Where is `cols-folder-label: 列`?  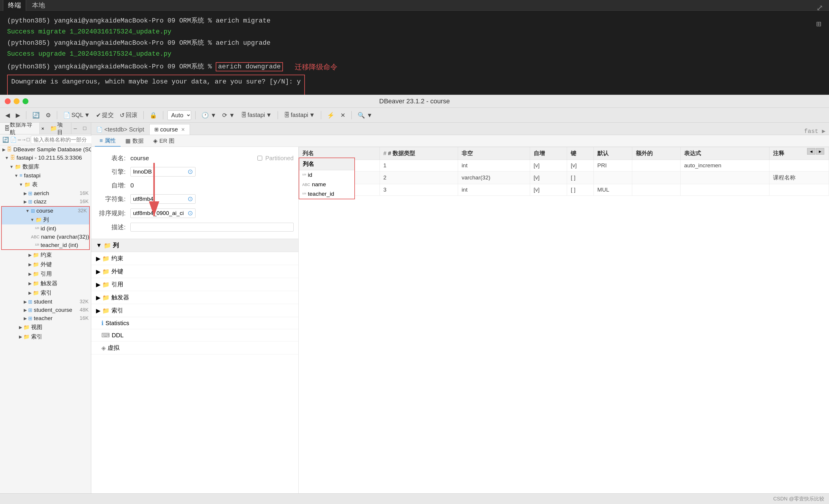 cols-folder-label: 列 is located at coordinates (46, 220).